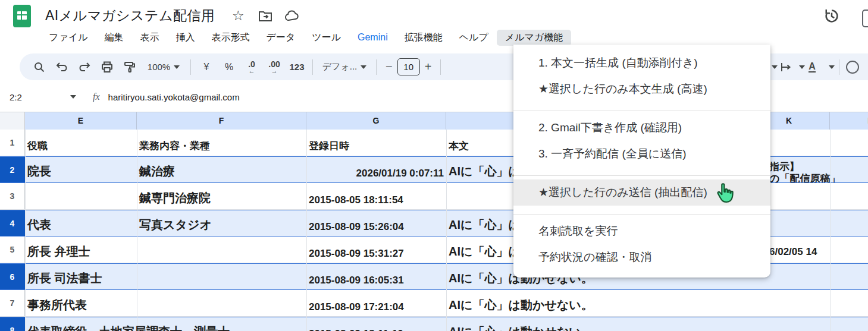 This screenshot has height=331, width=868. What do you see at coordinates (428, 67) in the screenshot?
I see `increase-font-size-button: +` at bounding box center [428, 67].